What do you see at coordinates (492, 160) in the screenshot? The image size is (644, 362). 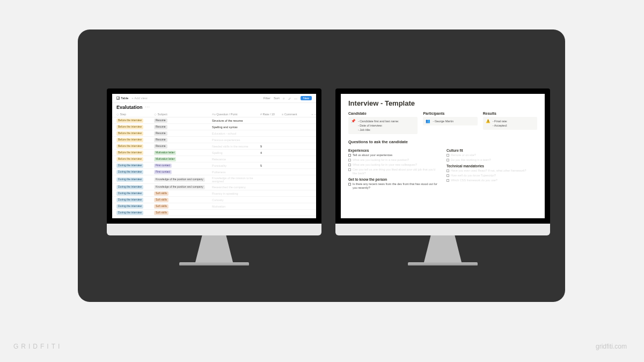 I see `checklist-item: Do you like working in a team?` at bounding box center [492, 160].